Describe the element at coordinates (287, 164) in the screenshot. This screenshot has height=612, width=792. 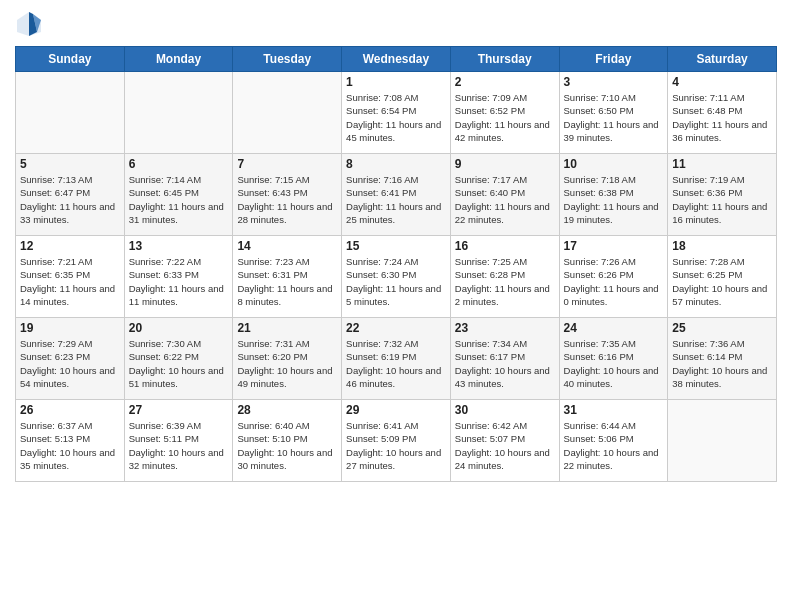
I see `day-number: 7` at that location.